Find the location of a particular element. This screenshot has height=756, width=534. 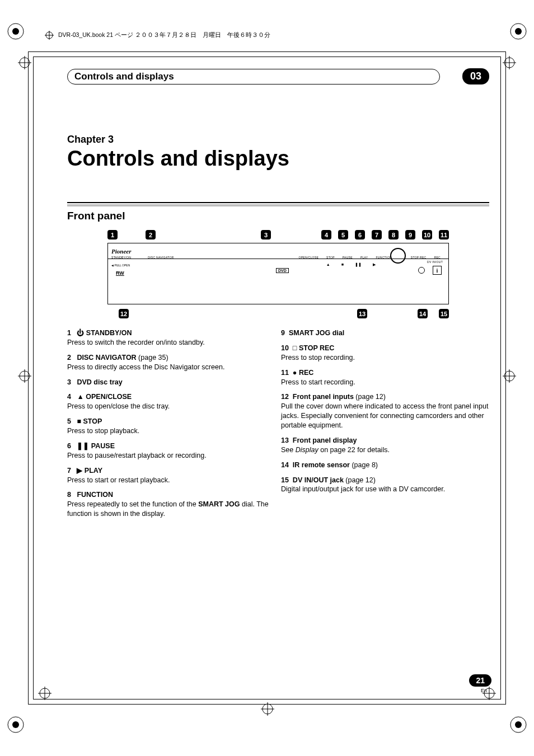

book-header-line: DVR-03_UK.book 21 ページ ２００３年７月２８日 月曜日 午後６… is located at coordinates (267, 35).